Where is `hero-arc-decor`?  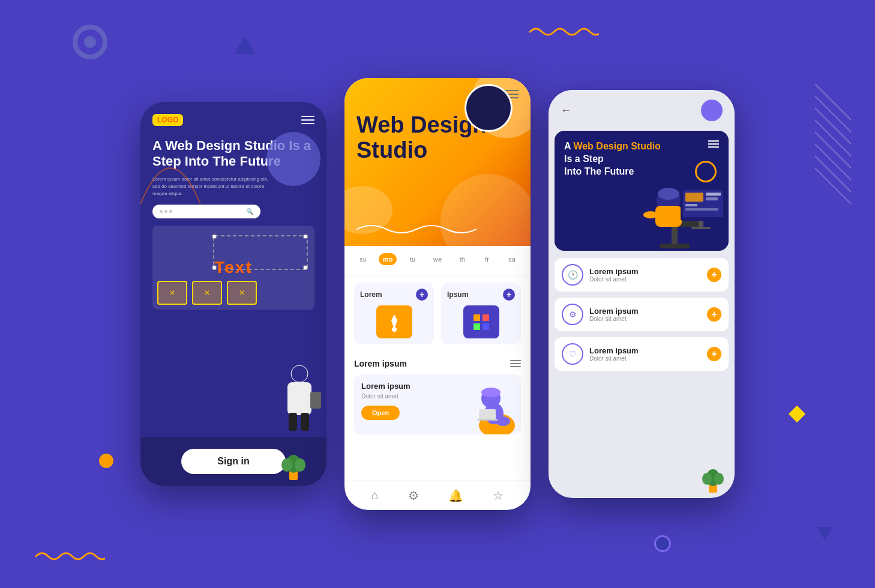
hero-arc-decor is located at coordinates (170, 174).